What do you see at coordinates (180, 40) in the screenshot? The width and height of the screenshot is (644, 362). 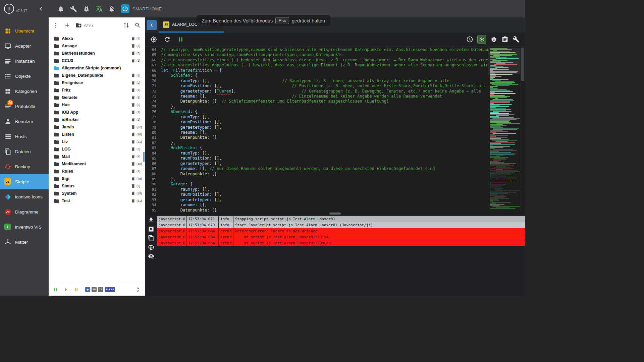 I see `pause-script-icon` at bounding box center [180, 40].